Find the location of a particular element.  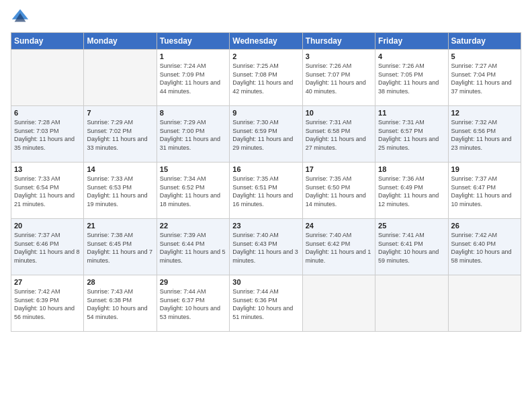

day-number: 4 is located at coordinates (411, 56).